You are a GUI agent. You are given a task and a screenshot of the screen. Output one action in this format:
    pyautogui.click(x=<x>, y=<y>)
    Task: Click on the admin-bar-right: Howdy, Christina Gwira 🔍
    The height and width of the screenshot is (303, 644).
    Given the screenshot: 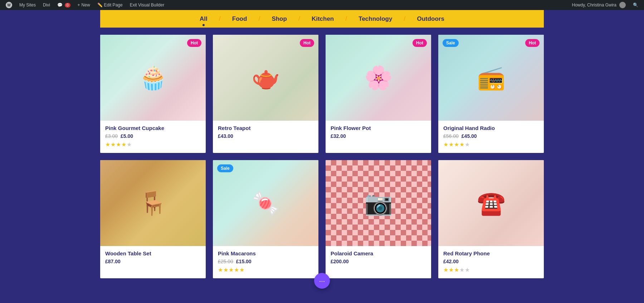 What is the action you would take?
    pyautogui.click(x=605, y=5)
    